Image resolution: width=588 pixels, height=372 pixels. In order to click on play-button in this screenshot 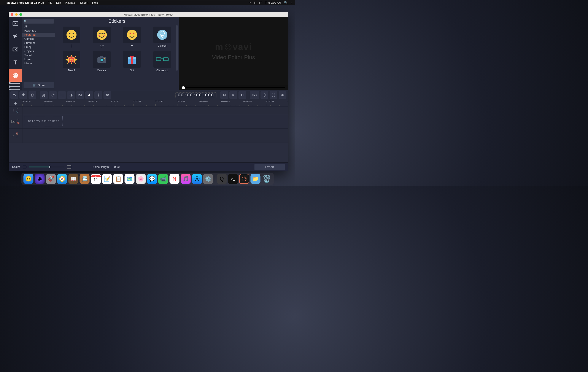, I will do `click(233, 95)`.